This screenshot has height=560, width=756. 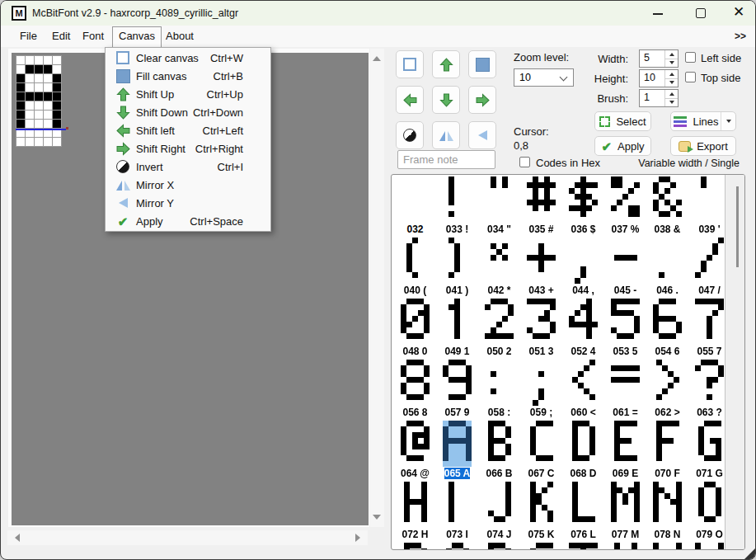 I want to click on lines-button: Lines, so click(x=703, y=121).